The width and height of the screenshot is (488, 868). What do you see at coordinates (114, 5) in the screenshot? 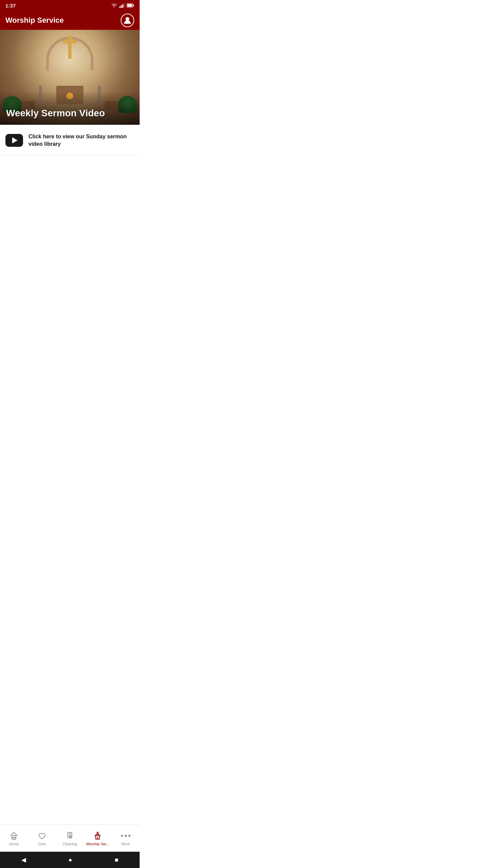
I see `wifi-icon` at bounding box center [114, 5].